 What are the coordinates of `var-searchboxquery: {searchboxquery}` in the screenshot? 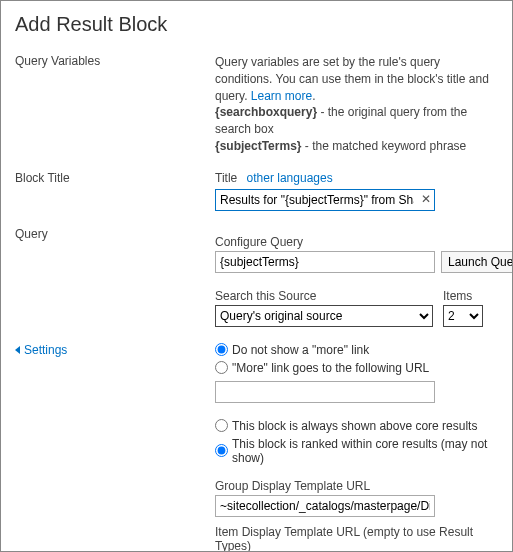 It's located at (266, 112).